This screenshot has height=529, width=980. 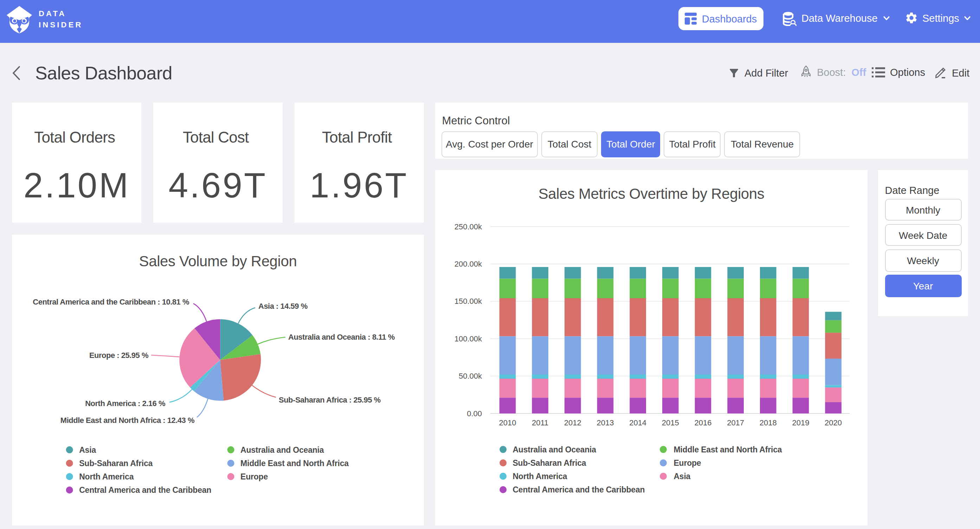 What do you see at coordinates (342, 337) in the screenshot?
I see `svg-text: Australia and Oceania : 8.11 %` at bounding box center [342, 337].